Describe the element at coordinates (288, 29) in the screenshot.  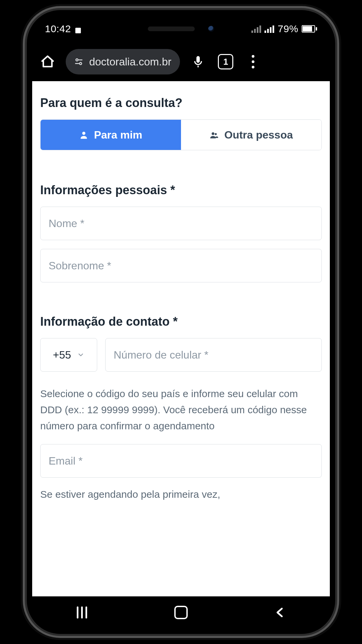
I see `battery-percentage: 79%` at that location.